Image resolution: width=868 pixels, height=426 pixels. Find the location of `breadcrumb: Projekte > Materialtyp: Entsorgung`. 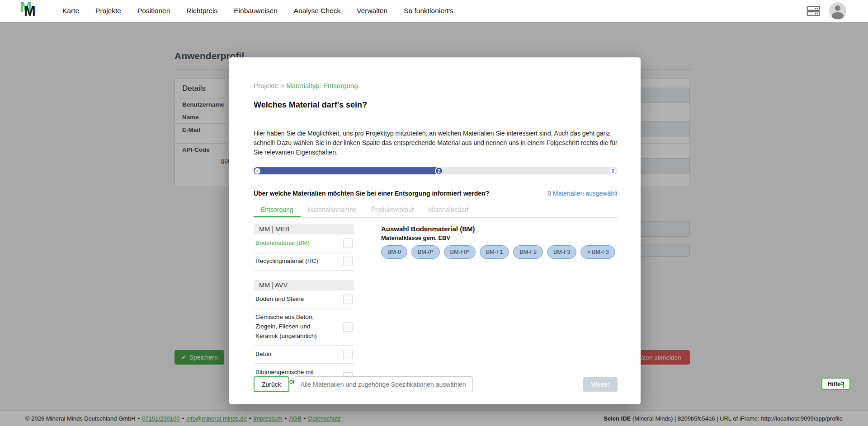

breadcrumb: Projekte > Materialtyp: Entsorgung is located at coordinates (436, 86).